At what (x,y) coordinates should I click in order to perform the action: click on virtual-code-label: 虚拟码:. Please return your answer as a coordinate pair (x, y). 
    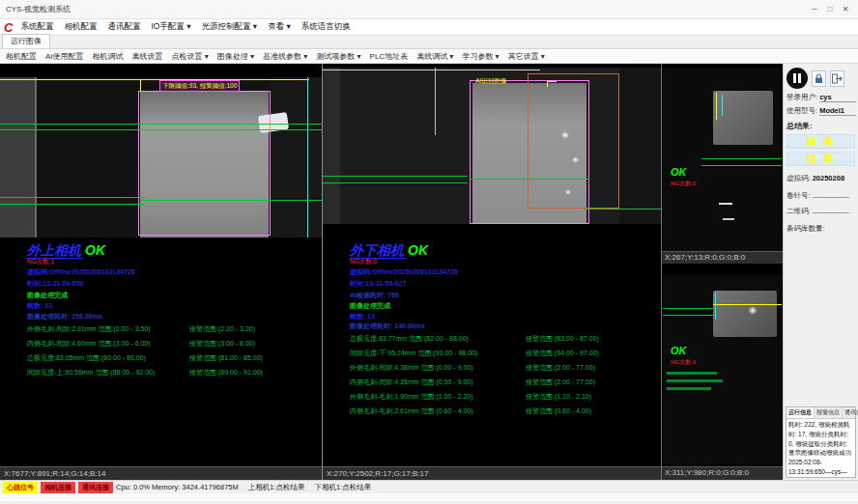
    Looking at the image, I should click on (798, 178).